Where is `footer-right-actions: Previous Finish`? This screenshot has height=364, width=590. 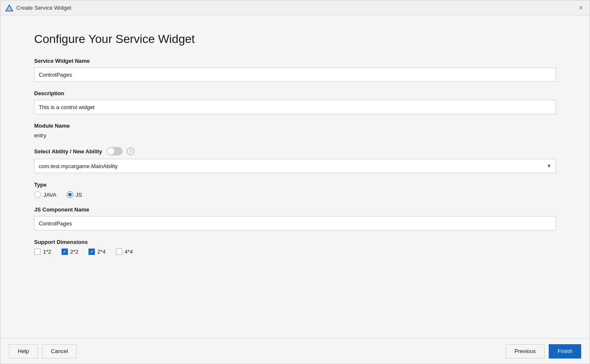
footer-right-actions: Previous Finish is located at coordinates (544, 351).